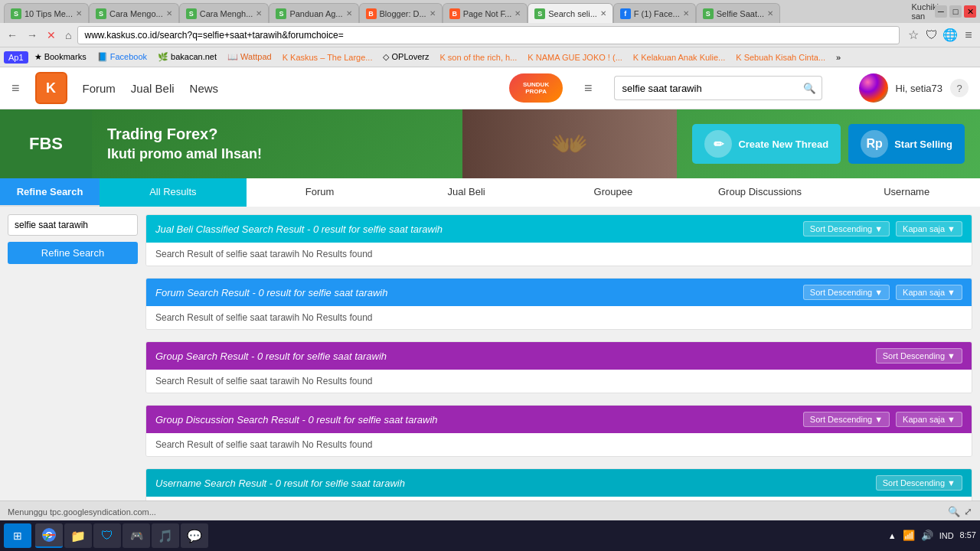  I want to click on nav-link-forum: Forum, so click(100, 89).